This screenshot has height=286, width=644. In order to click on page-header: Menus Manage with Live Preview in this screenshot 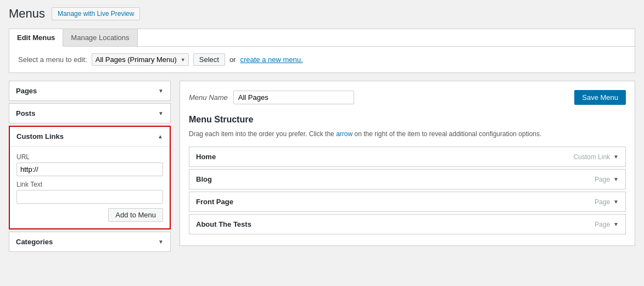, I will do `click(322, 14)`.